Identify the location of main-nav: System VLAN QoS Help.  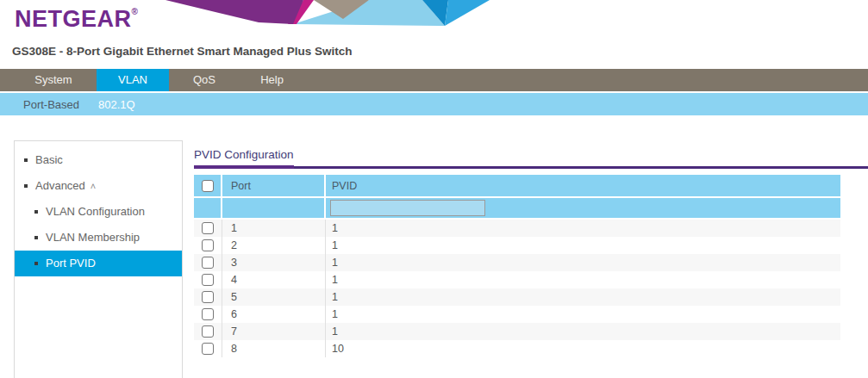
(434, 80).